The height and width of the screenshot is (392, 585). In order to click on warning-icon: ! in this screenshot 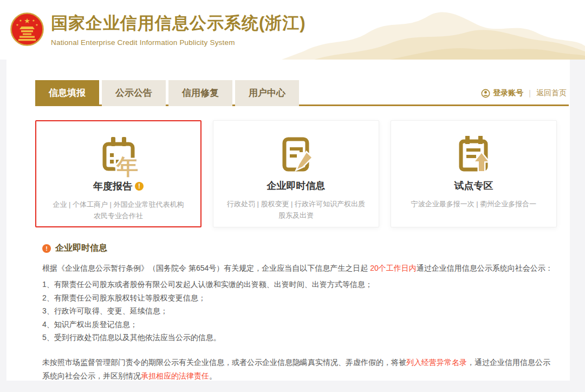, I will do `click(47, 249)`.